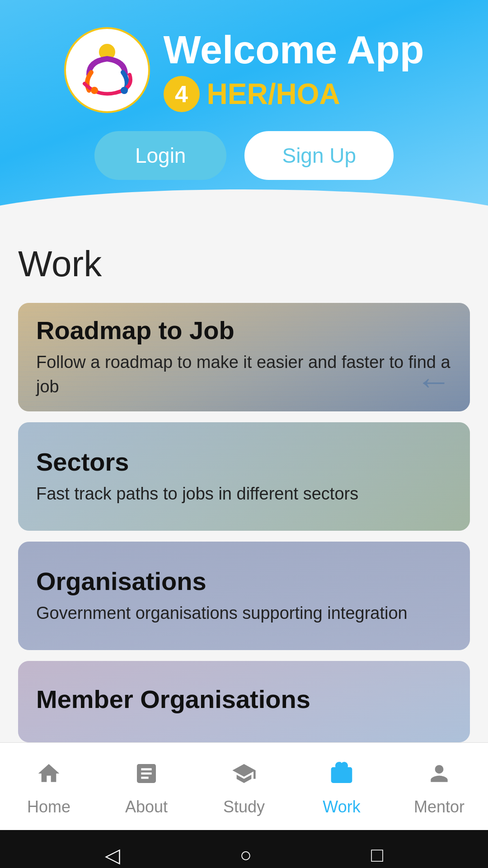  What do you see at coordinates (319, 156) in the screenshot?
I see `signup-button: Sign Up` at bounding box center [319, 156].